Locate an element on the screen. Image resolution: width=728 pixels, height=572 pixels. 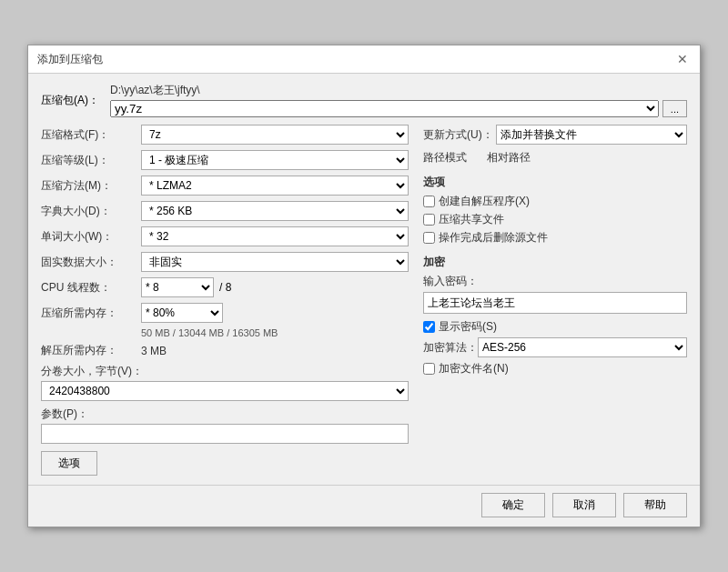
vol-label: 分卷大小，字节(V)： is located at coordinates (225, 371).